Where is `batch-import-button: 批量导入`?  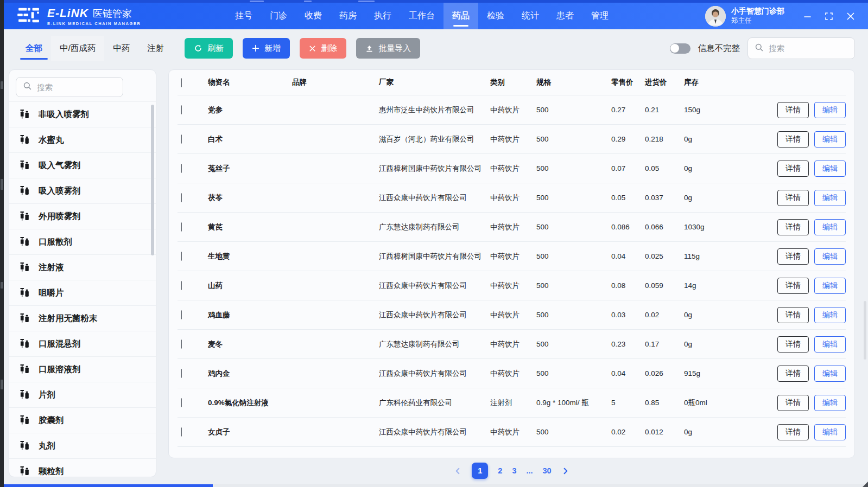 batch-import-button: 批量导入 is located at coordinates (388, 48).